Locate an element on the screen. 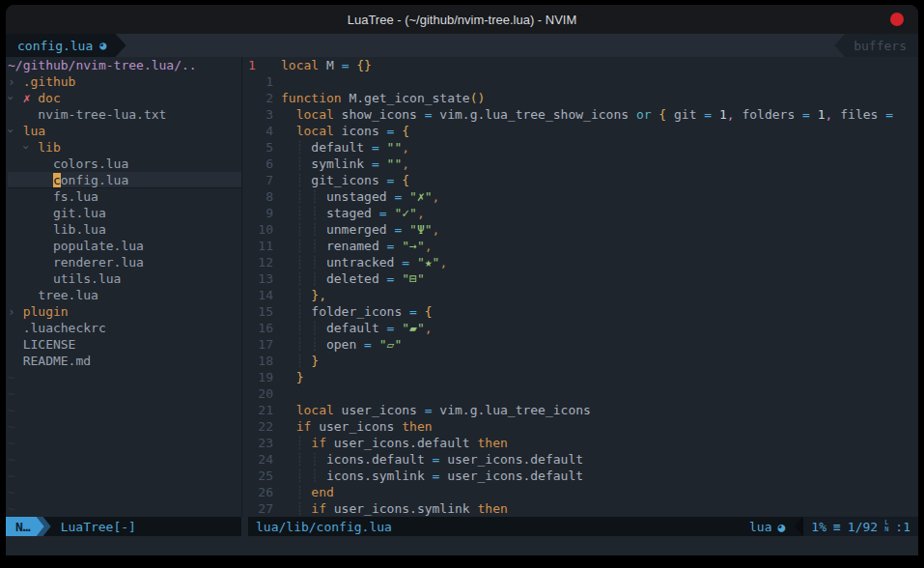 This screenshot has height=568, width=924. tree-item: lib.lua is located at coordinates (125, 230).